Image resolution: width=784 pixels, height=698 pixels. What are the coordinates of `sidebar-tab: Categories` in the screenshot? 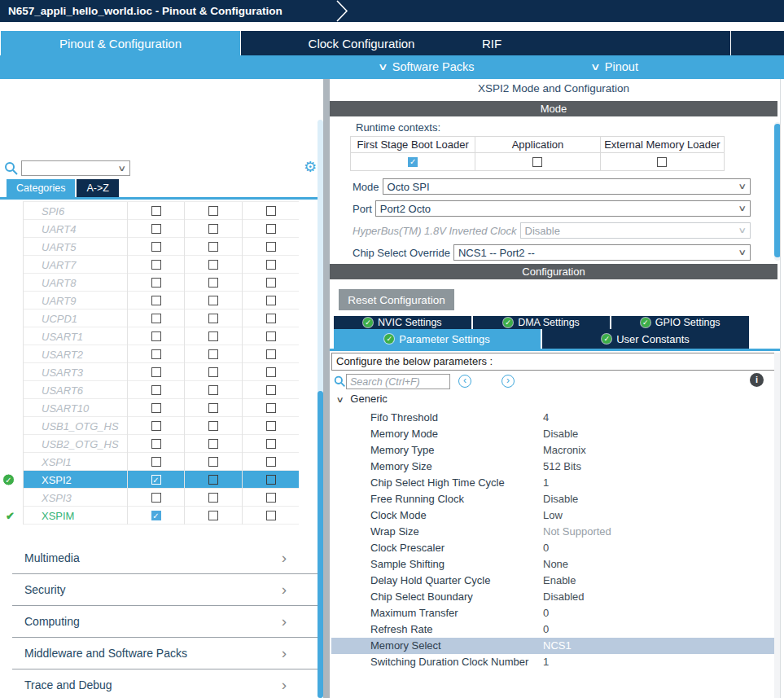 It's located at (41, 188).